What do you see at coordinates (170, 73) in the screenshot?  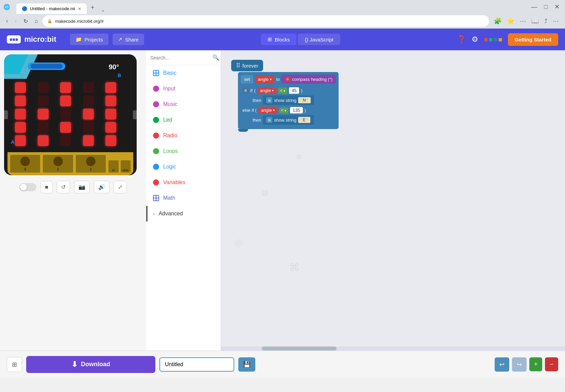 I see `basic-label: Basic` at bounding box center [170, 73].